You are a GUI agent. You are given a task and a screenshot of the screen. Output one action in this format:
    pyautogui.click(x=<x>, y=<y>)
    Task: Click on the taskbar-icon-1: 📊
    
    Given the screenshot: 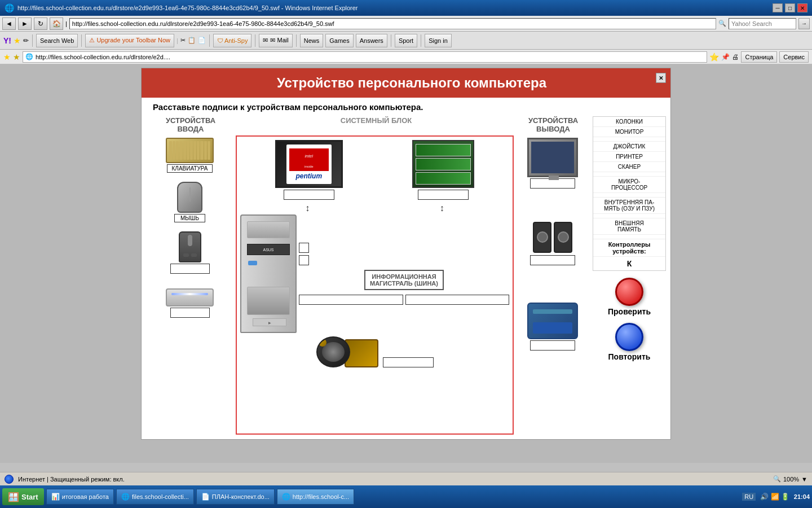 What is the action you would take?
    pyautogui.click(x=55, y=497)
    